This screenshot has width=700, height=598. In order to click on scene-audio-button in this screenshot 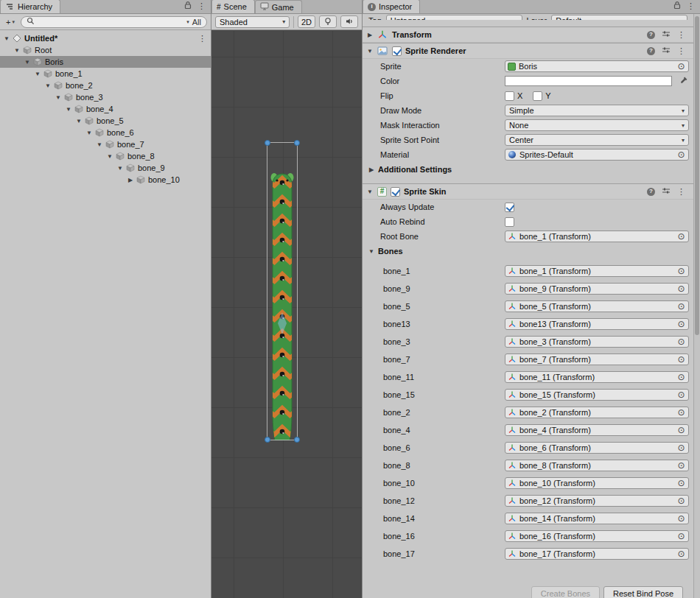, I will do `click(349, 22)`.